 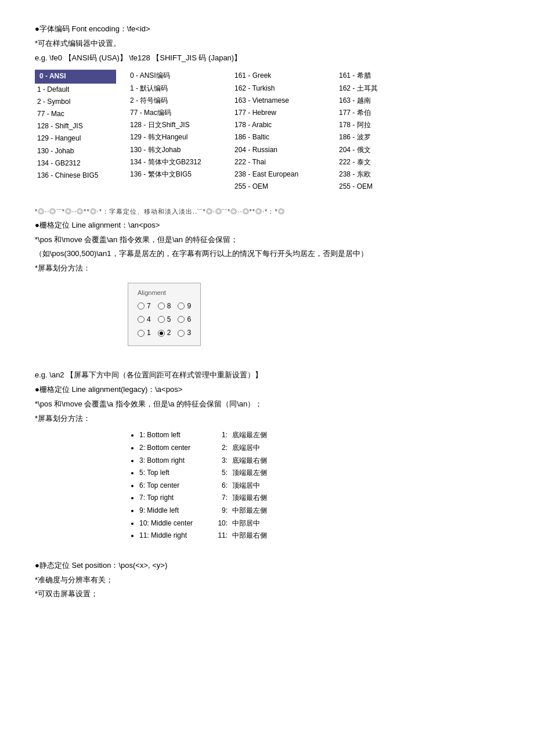 I want to click on pos-item: 11: Middle right, so click(x=166, y=536).